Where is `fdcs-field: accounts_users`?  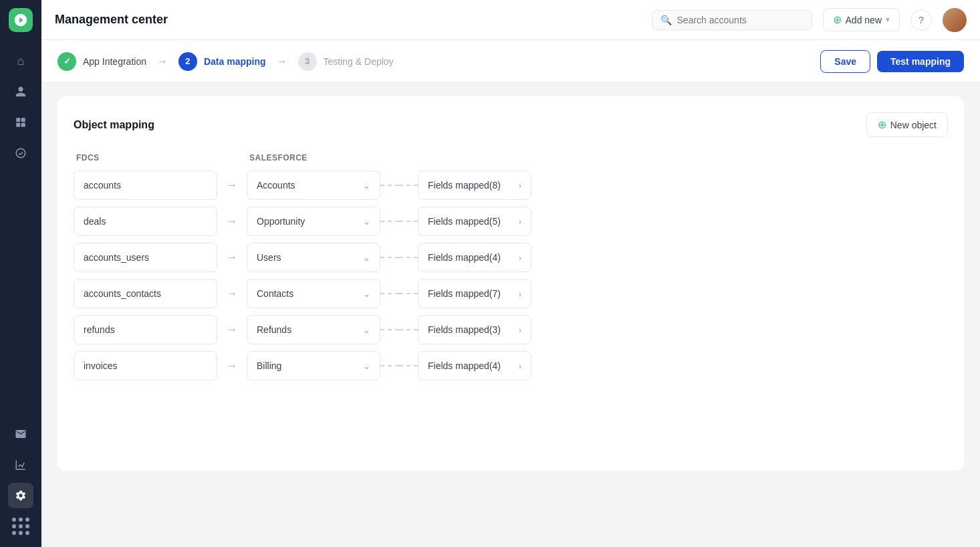
fdcs-field: accounts_users is located at coordinates (146, 257).